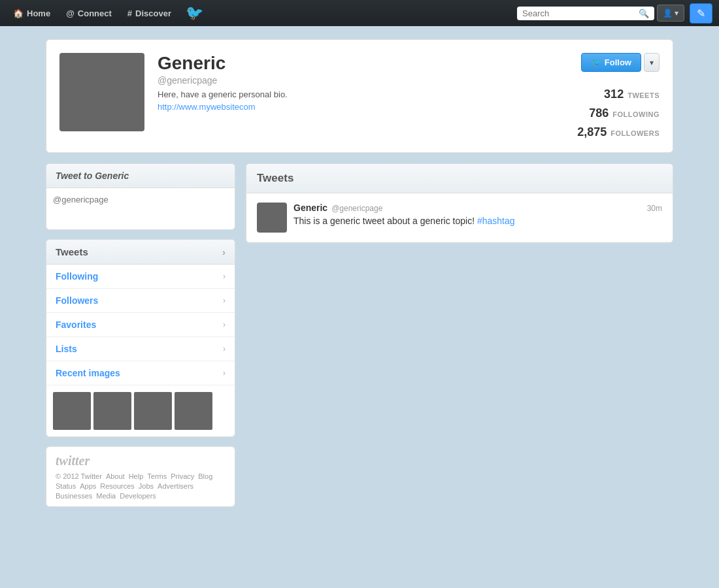  I want to click on tweet-timestamp: 30m, so click(655, 208).